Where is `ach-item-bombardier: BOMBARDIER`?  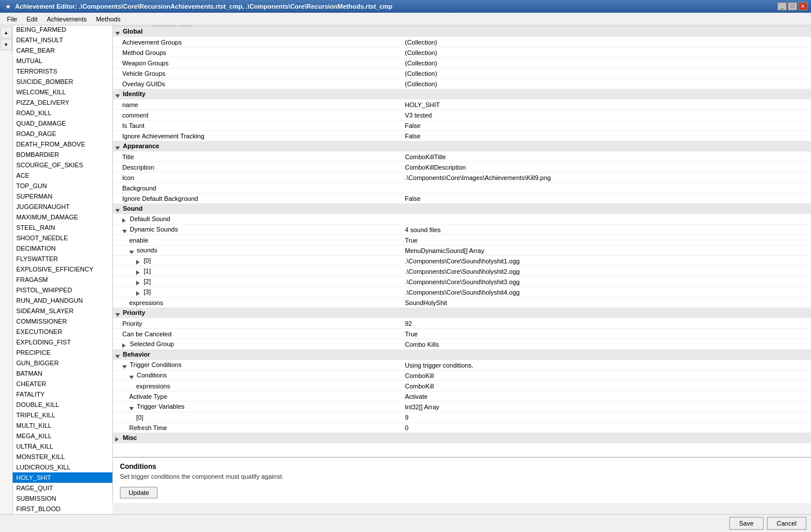 ach-item-bombardier: BOMBARDIER is located at coordinates (63, 155).